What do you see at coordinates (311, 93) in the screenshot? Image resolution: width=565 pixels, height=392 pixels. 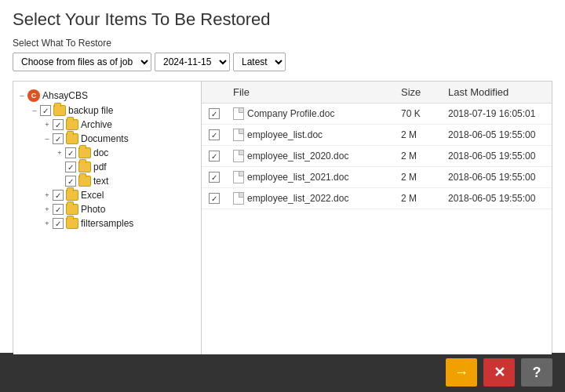 I see `col-header-file: File` at bounding box center [311, 93].